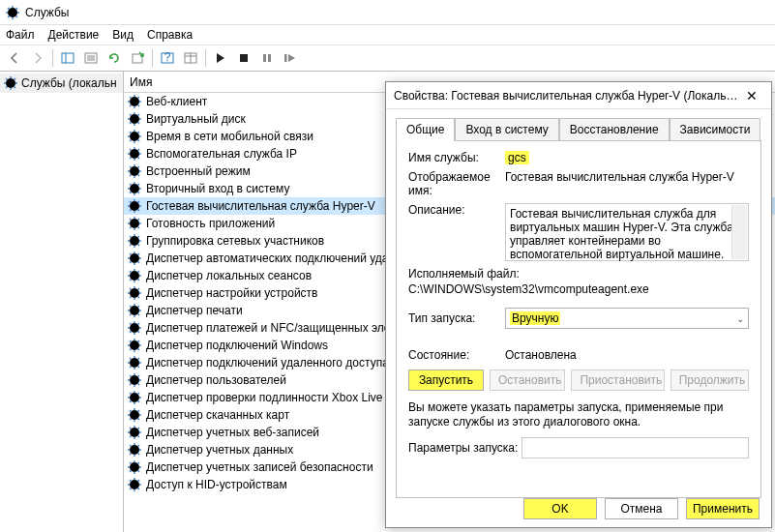 The image size is (775, 532). I want to click on label-state: Состояние:, so click(457, 355).